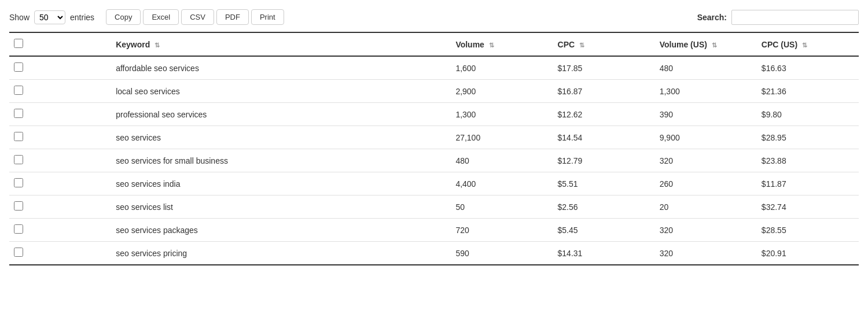  Describe the element at coordinates (604, 91) in the screenshot. I see `row-cpc: $16.87` at that location.